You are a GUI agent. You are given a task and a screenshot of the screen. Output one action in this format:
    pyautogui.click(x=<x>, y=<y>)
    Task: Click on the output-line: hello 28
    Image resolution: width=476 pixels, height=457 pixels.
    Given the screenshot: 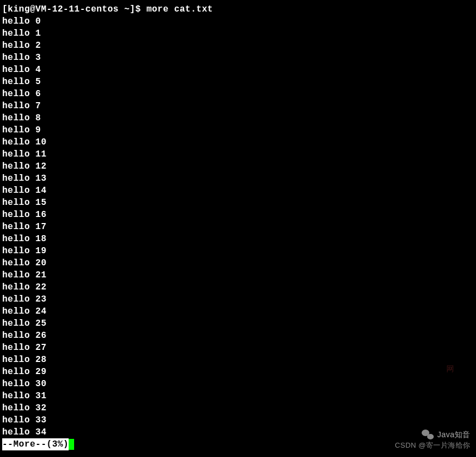 What is the action you would take?
    pyautogui.click(x=238, y=360)
    